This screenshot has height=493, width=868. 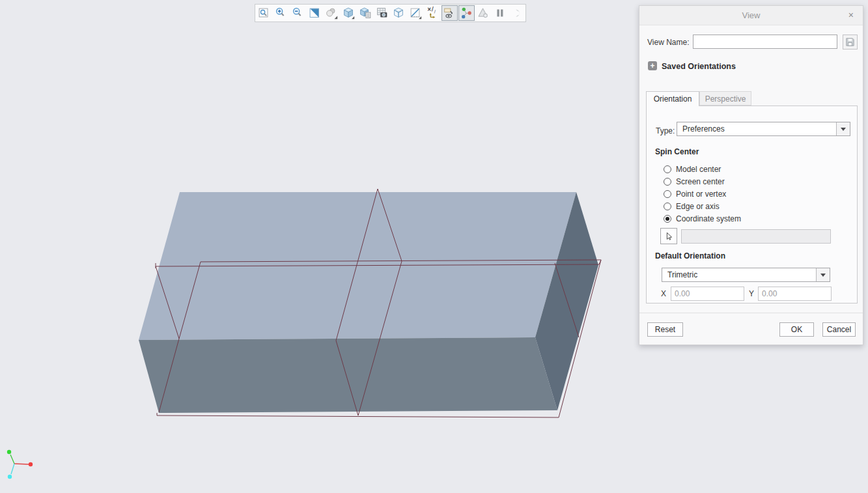 What do you see at coordinates (763, 129) in the screenshot?
I see `type-dropdown: Preferences` at bounding box center [763, 129].